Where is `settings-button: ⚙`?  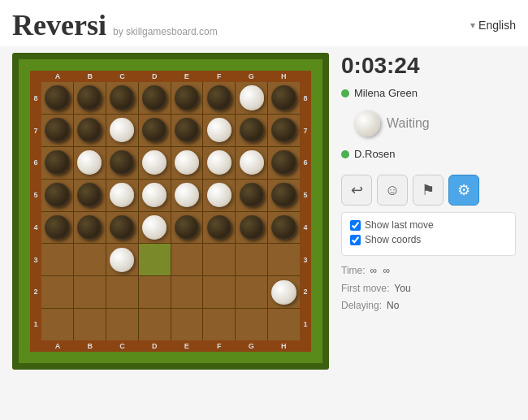 settings-button: ⚙ is located at coordinates (464, 190).